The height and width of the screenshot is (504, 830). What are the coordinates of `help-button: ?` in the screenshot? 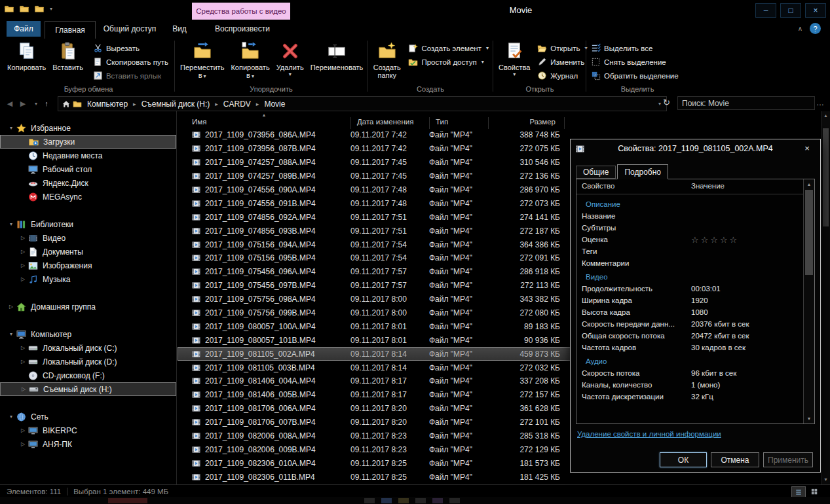 It's located at (815, 29).